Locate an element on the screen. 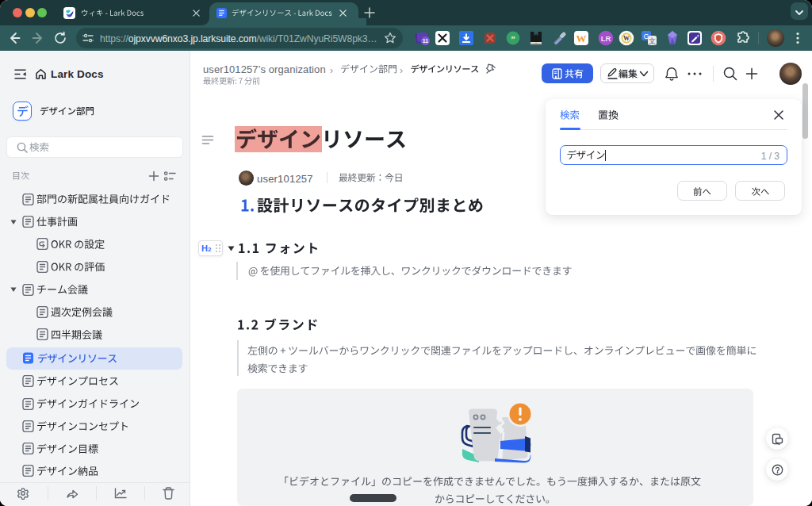 Image resolution: width=812 pixels, height=506 pixels. svg-text: LR is located at coordinates (606, 38).